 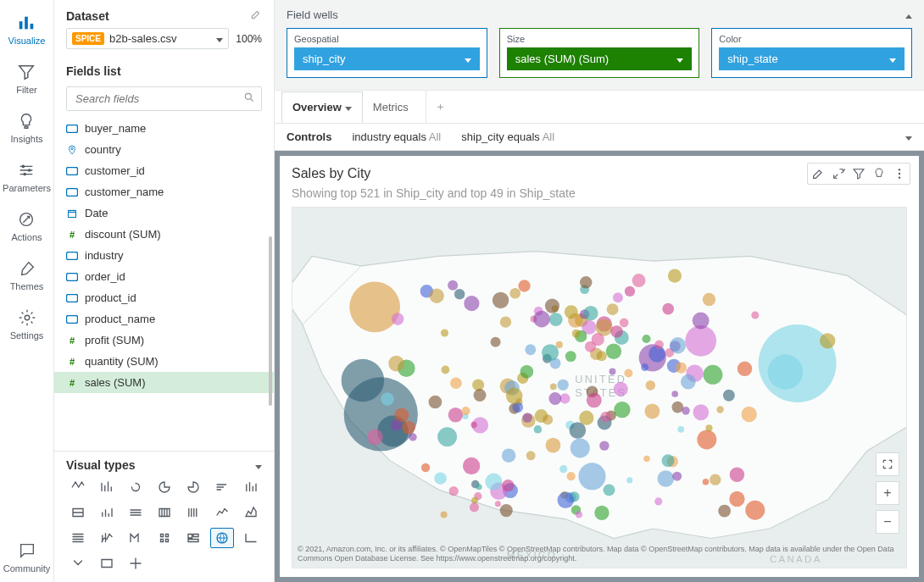 I want to click on more-menu-icon, so click(x=899, y=174).